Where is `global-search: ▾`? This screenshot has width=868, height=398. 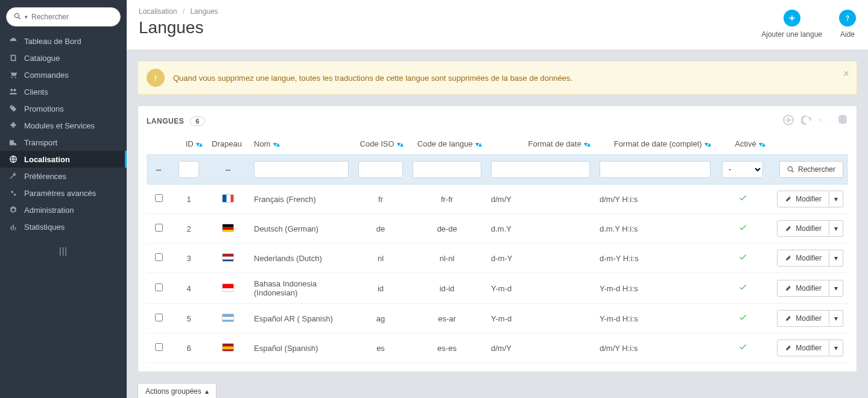
global-search: ▾ is located at coordinates (63, 17).